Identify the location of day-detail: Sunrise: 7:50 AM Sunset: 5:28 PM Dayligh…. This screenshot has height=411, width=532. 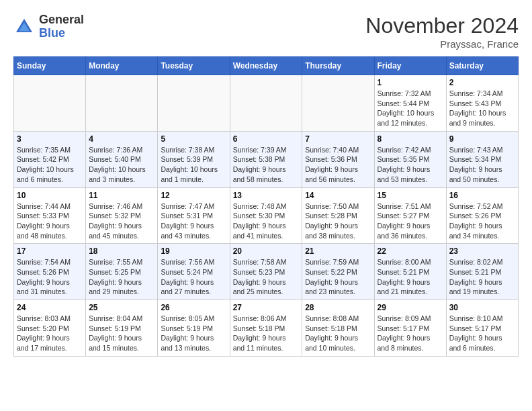
(338, 222).